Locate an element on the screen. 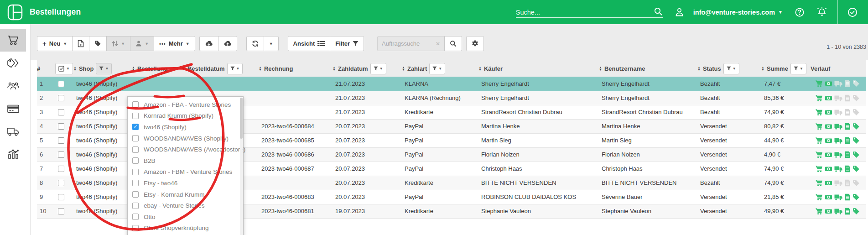  pdf-export-button is located at coordinates (81, 44).